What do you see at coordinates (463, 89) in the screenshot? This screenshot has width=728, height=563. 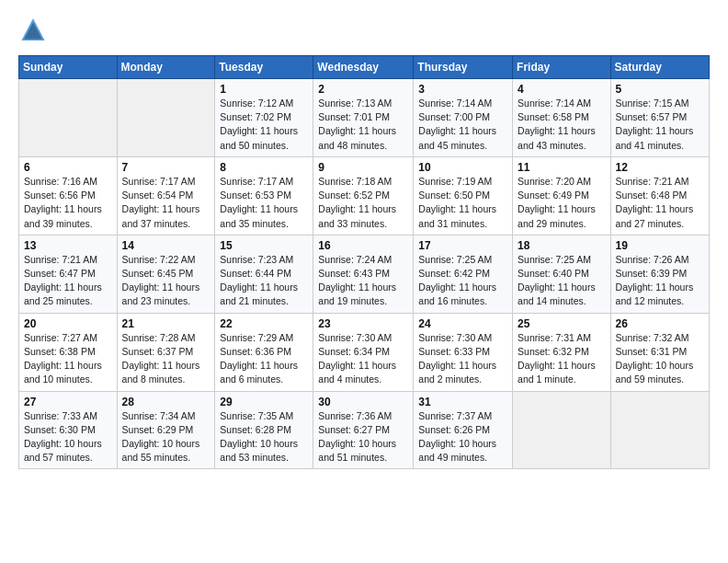 I see `day-number: 3` at bounding box center [463, 89].